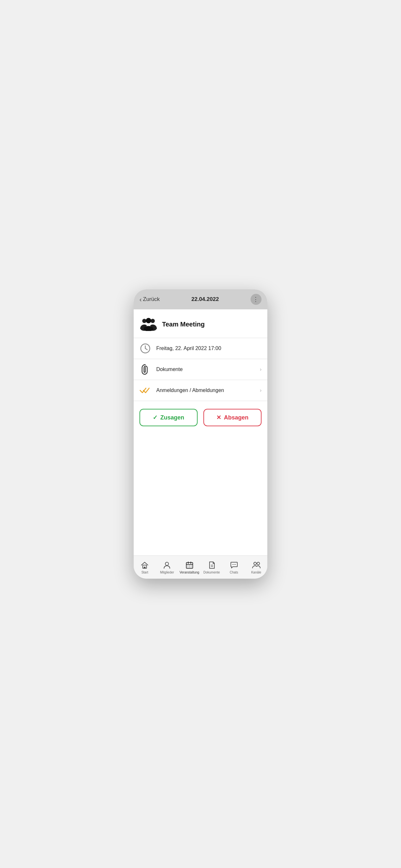 This screenshot has height=868, width=401. What do you see at coordinates (261, 390) in the screenshot?
I see `registrations-chevron-icon: ›` at bounding box center [261, 390].